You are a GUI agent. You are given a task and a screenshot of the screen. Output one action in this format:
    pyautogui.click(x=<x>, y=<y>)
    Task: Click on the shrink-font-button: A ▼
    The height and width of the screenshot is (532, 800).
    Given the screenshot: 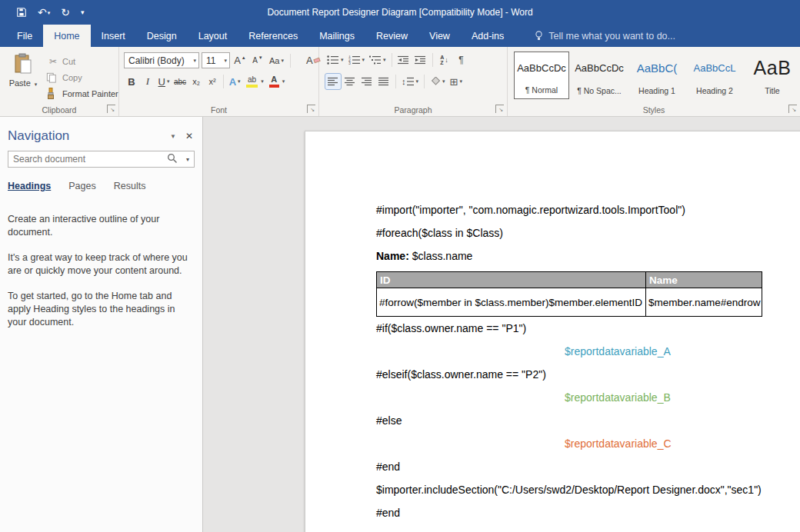 What is the action you would take?
    pyautogui.click(x=258, y=61)
    